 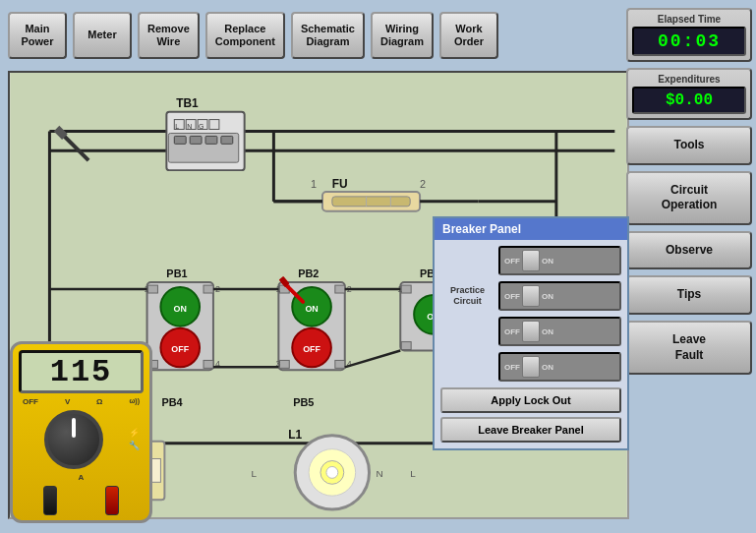 What do you see at coordinates (689, 41) in the screenshot?
I see `elapsed-time-display: 00:03` at bounding box center [689, 41].